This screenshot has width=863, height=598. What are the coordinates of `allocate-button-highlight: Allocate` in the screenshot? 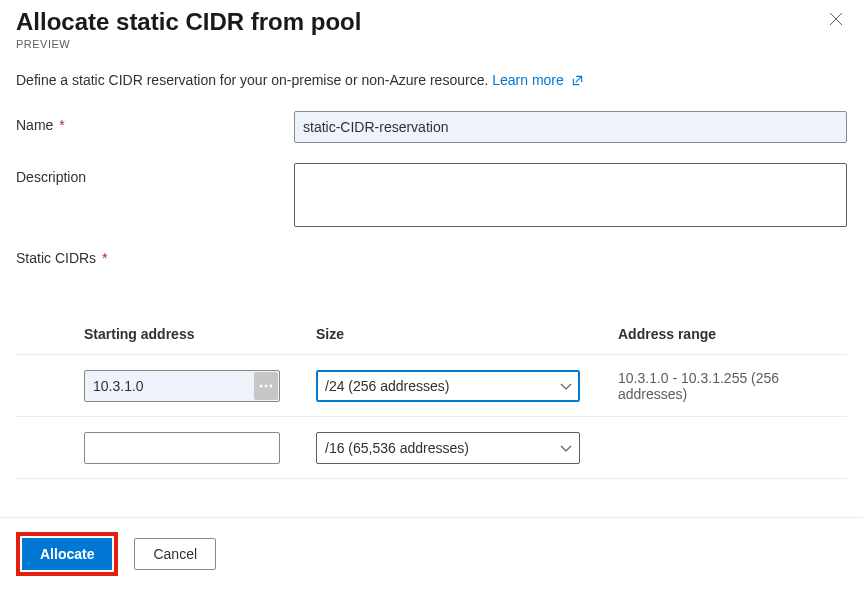 It's located at (67, 554).